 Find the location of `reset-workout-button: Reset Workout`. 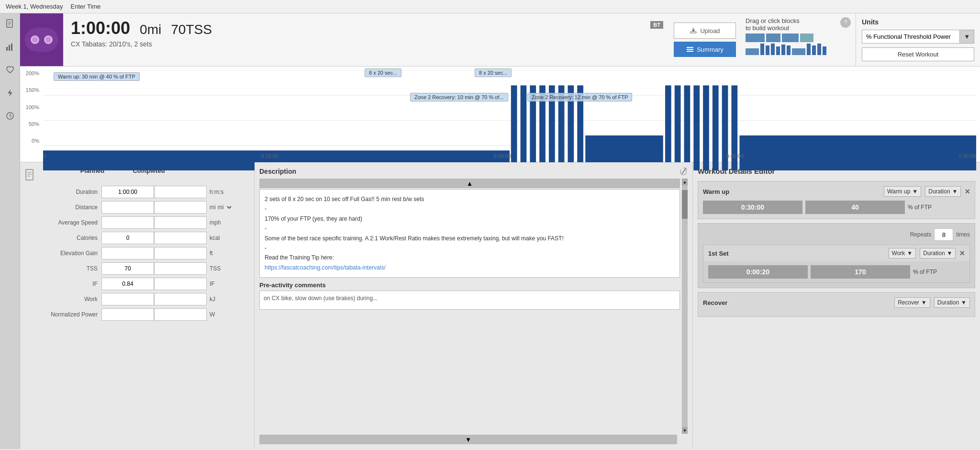

reset-workout-button: Reset Workout is located at coordinates (918, 55).